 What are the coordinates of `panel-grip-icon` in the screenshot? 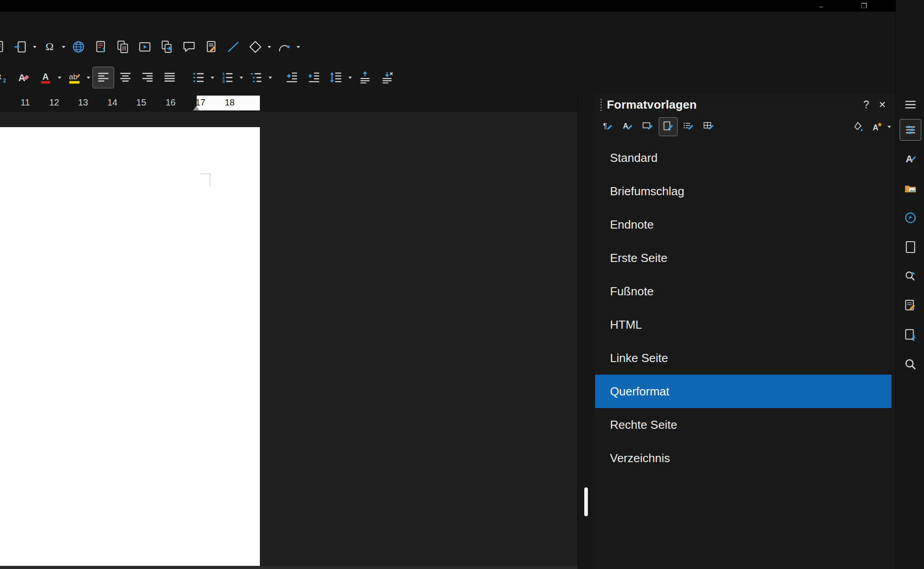 It's located at (601, 105).